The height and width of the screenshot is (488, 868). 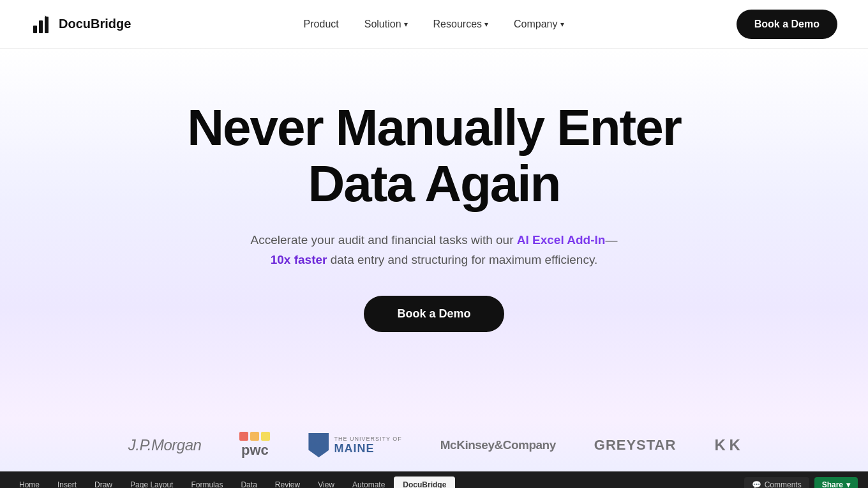 What do you see at coordinates (103, 483) in the screenshot?
I see `excel-tab-draw: Draw` at bounding box center [103, 483].